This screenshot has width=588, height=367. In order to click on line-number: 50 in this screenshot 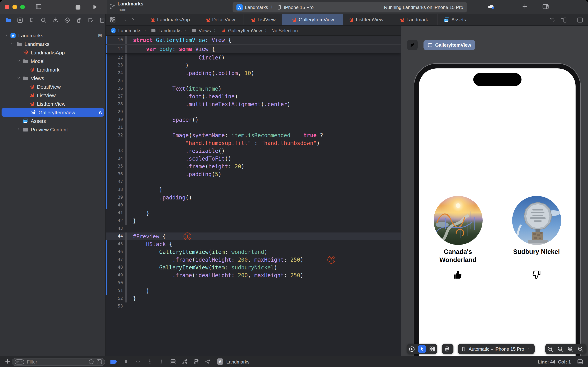, I will do `click(114, 283)`.